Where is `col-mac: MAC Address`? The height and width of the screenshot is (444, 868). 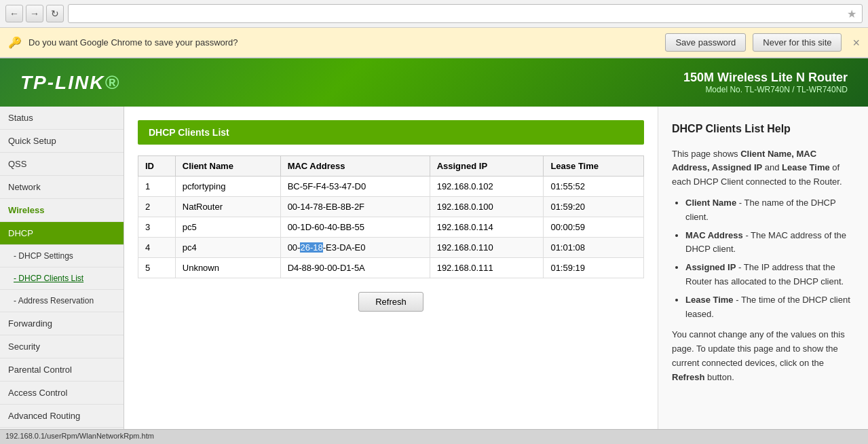
col-mac: MAC Address is located at coordinates (355, 166).